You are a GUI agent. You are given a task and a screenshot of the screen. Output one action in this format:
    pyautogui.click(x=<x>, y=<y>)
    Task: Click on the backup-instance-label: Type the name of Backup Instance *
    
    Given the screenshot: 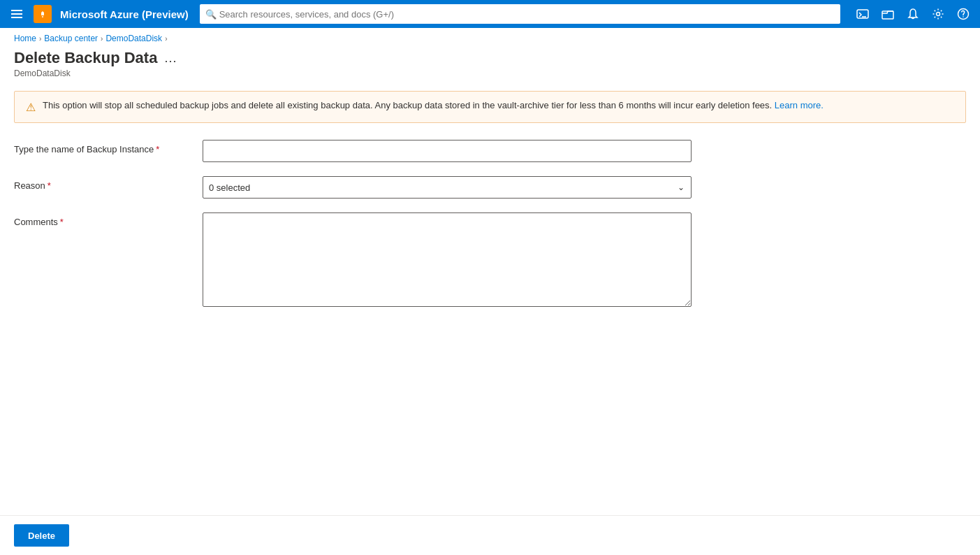 What is the action you would take?
    pyautogui.click(x=108, y=147)
    